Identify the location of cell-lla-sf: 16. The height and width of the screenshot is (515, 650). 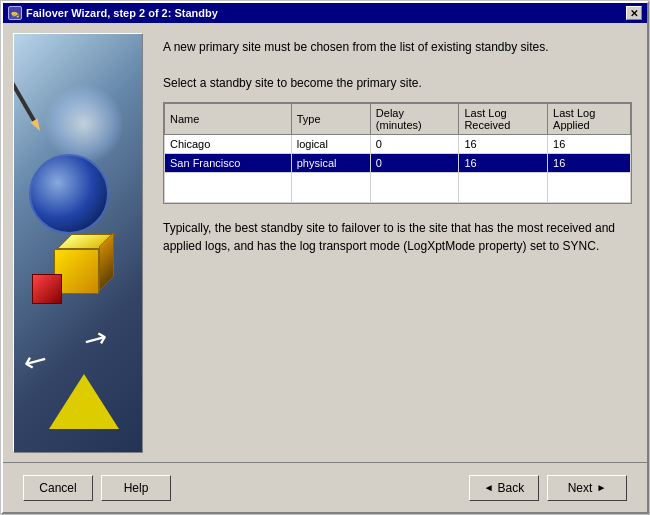
(590, 164).